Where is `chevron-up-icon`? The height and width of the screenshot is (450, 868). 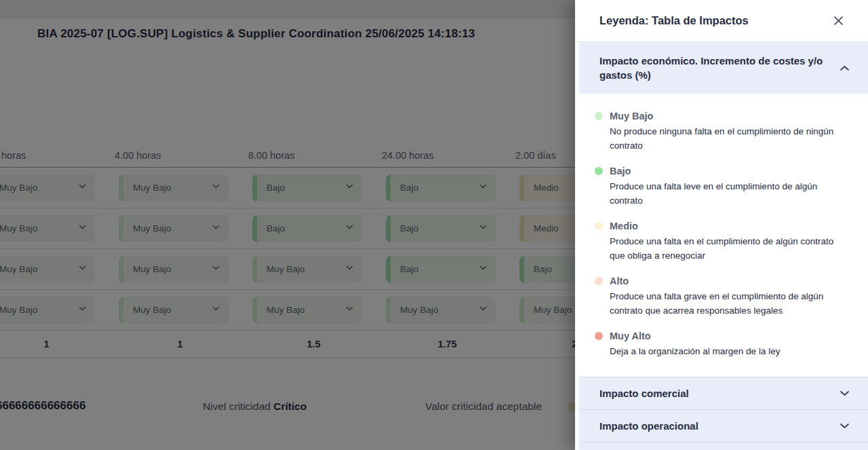
chevron-up-icon is located at coordinates (845, 68).